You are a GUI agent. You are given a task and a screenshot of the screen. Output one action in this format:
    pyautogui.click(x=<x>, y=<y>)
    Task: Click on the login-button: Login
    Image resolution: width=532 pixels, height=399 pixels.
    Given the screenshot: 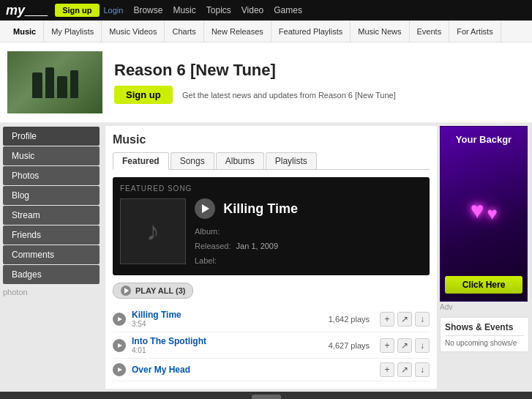 What is the action you would take?
    pyautogui.click(x=114, y=10)
    